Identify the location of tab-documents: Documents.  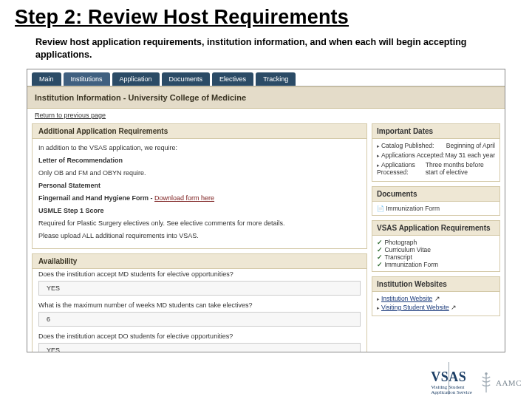
(186, 79).